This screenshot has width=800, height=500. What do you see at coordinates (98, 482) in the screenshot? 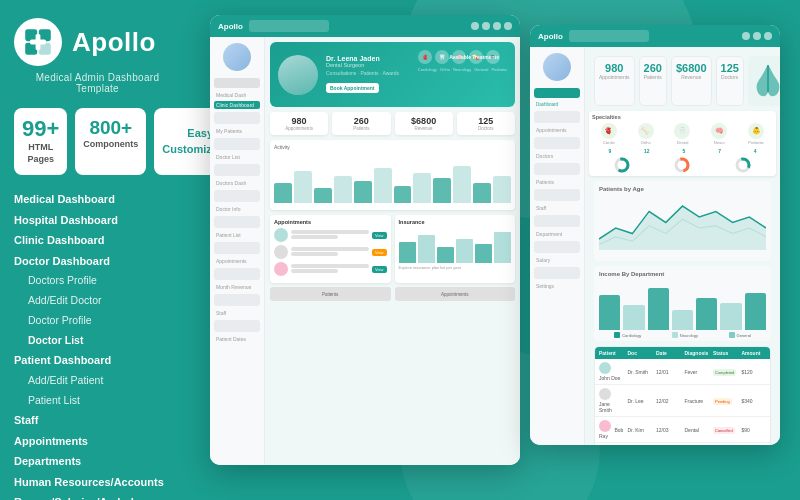
I see `nav-item-hr: Human Resources/Accounts` at bounding box center [98, 482].